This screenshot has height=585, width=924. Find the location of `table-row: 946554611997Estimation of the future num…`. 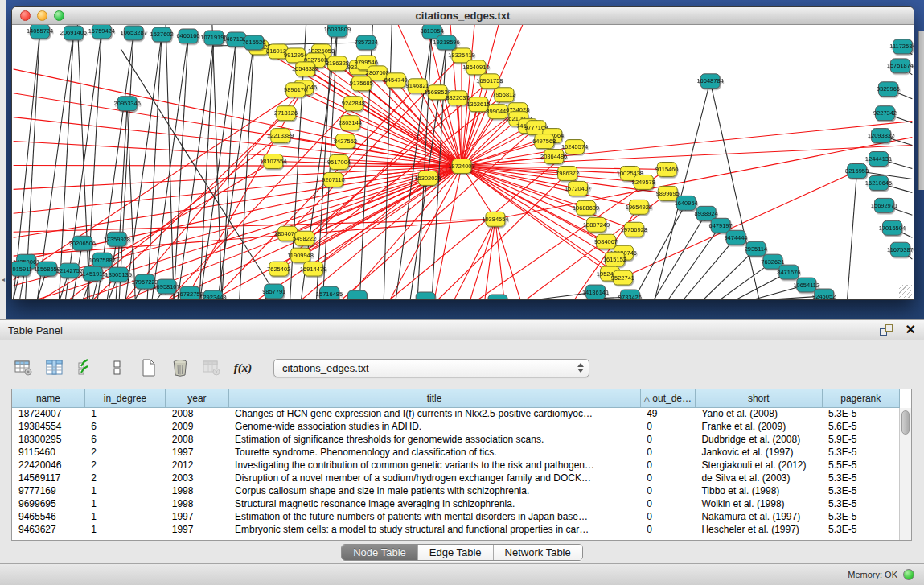

table-row: 946554611997Estimation of the future num… is located at coordinates (456, 517).